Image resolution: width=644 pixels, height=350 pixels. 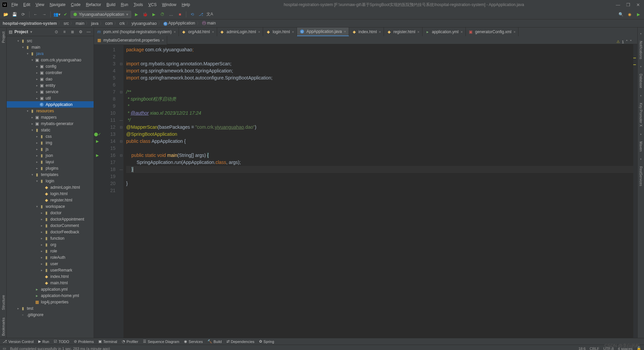 I want to click on minimize-icon: —, so click(x=618, y=5).